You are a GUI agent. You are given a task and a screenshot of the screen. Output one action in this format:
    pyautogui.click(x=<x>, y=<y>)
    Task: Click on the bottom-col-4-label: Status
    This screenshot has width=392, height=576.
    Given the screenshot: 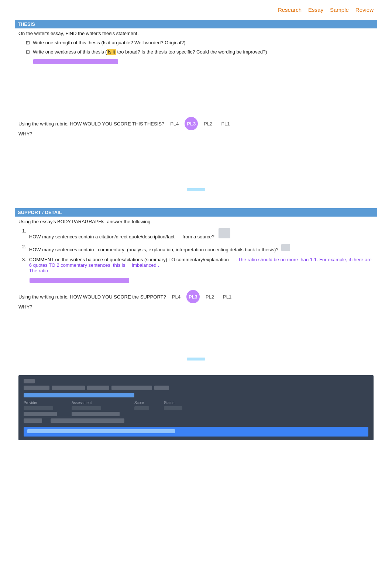 What is the action you would take?
    pyautogui.click(x=173, y=403)
    